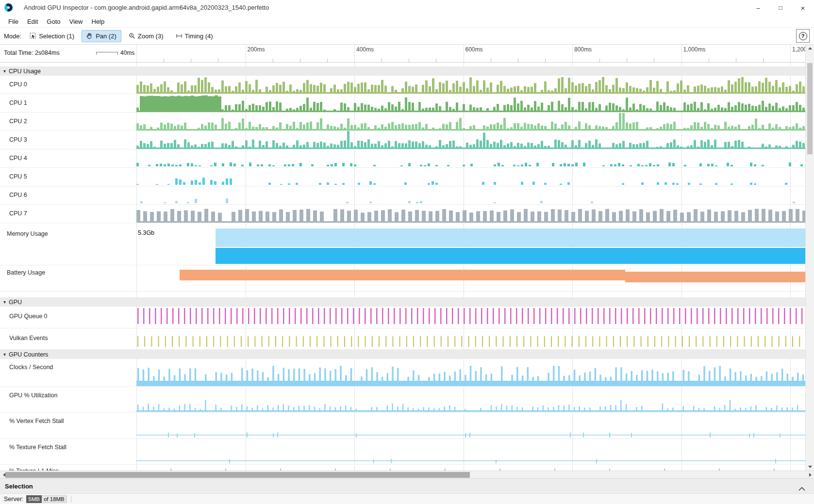  Describe the element at coordinates (403, 468) in the screenshot. I see `track-row-texture-l1-miss: % Texture L1 Miss` at that location.